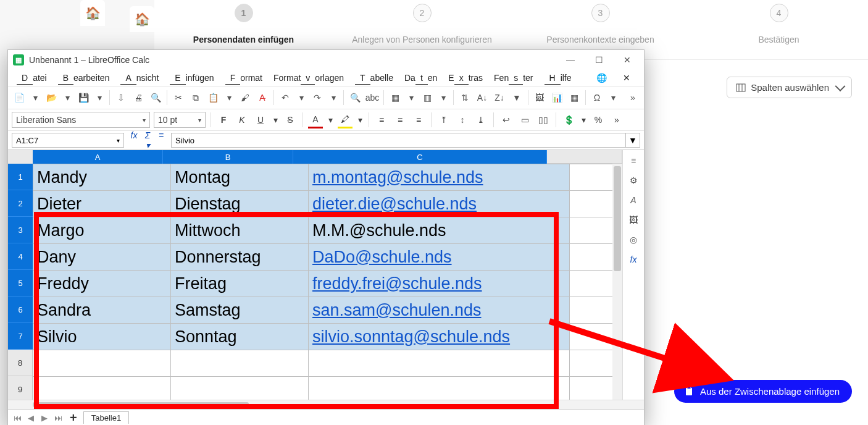 This screenshot has width=868, height=425. I want to click on cell-B6: Samstag, so click(240, 310).